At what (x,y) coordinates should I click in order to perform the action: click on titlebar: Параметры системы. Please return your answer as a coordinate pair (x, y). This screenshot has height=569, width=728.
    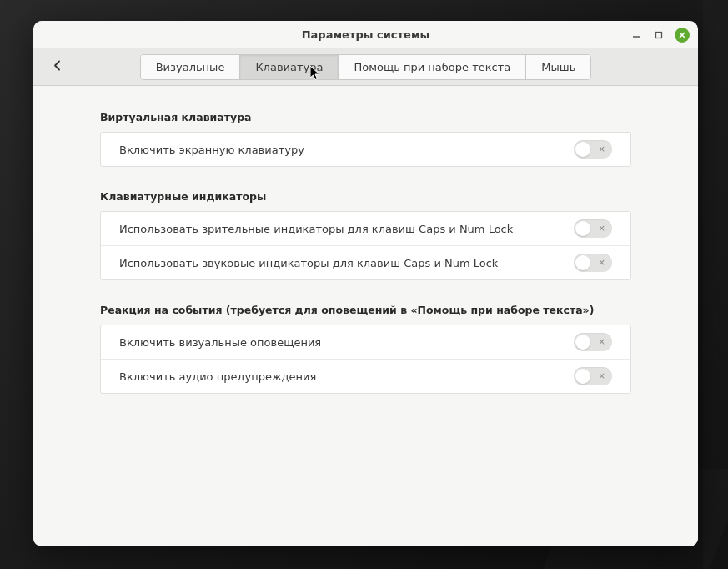
    Looking at the image, I should click on (365, 35).